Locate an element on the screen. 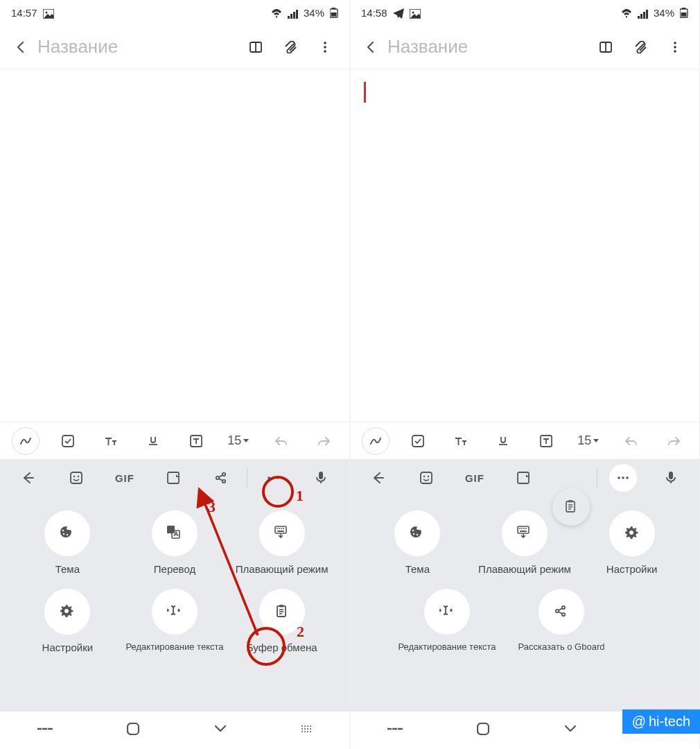 This screenshot has width=700, height=749. dragging-clipboard-tile is located at coordinates (571, 507).